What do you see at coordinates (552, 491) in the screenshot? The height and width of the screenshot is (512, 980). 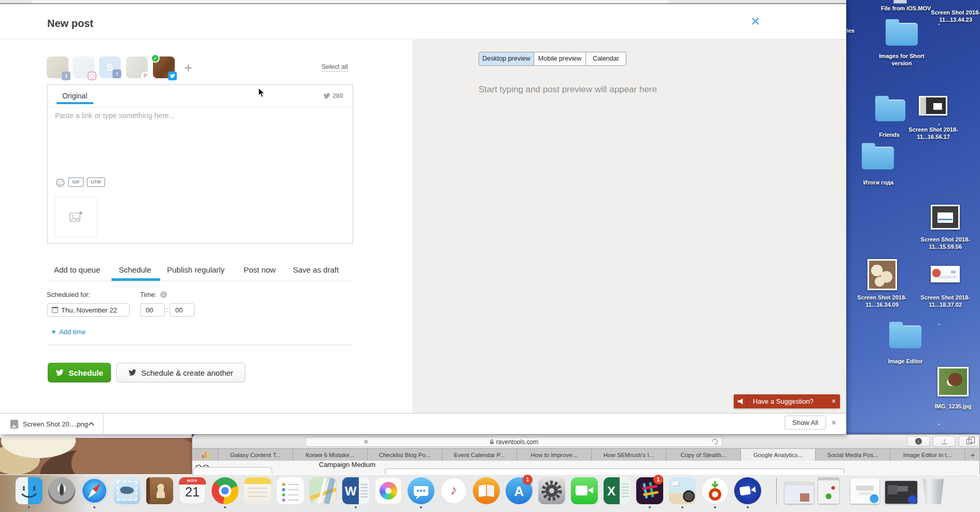 I see `dock-system-preferences-icon` at bounding box center [552, 491].